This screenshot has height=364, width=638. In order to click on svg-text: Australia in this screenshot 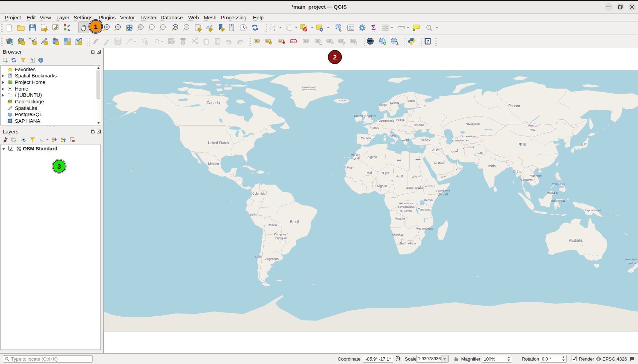, I will do `click(576, 241)`.